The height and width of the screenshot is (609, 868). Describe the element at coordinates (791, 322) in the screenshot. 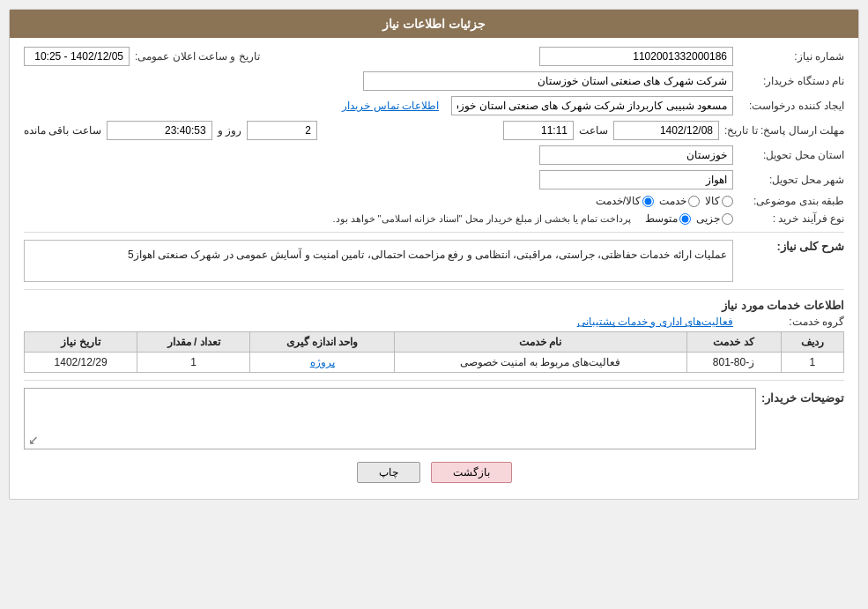

I see `service-group-label: گروه خدمت:` at that location.